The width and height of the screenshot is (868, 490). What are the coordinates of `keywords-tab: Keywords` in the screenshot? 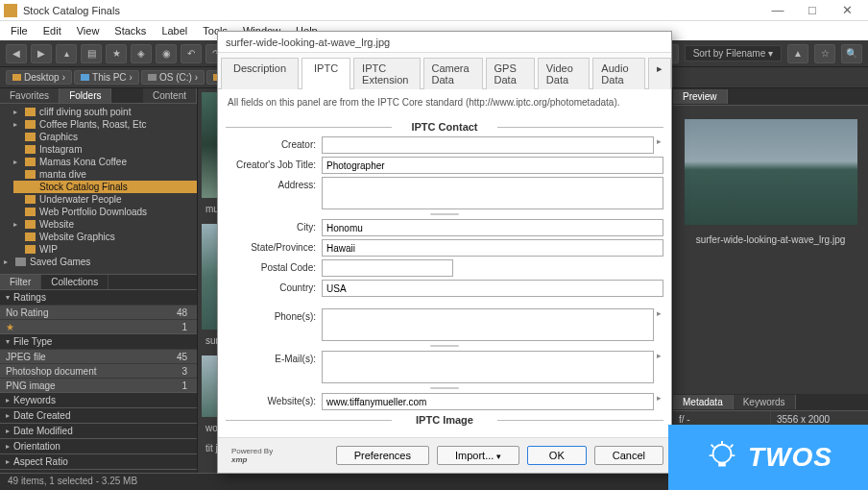 It's located at (764, 402).